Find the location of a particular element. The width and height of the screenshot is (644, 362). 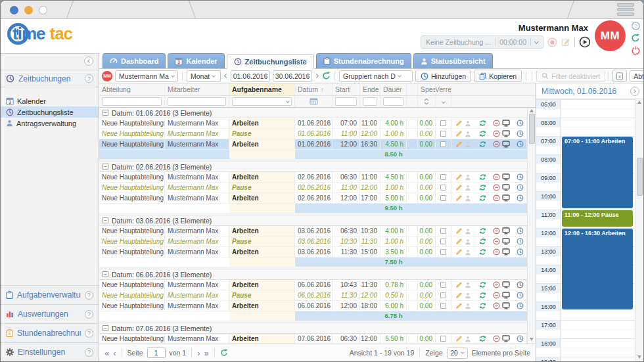

group-header: −Datum: 02.06.2016 (3 Elemente) is located at coordinates (313, 167).